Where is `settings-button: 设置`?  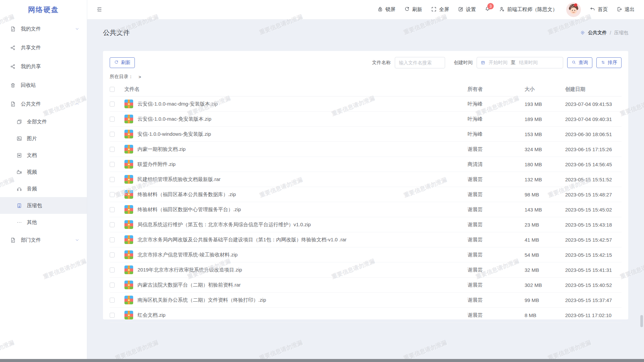 settings-button: 设置 is located at coordinates (467, 10).